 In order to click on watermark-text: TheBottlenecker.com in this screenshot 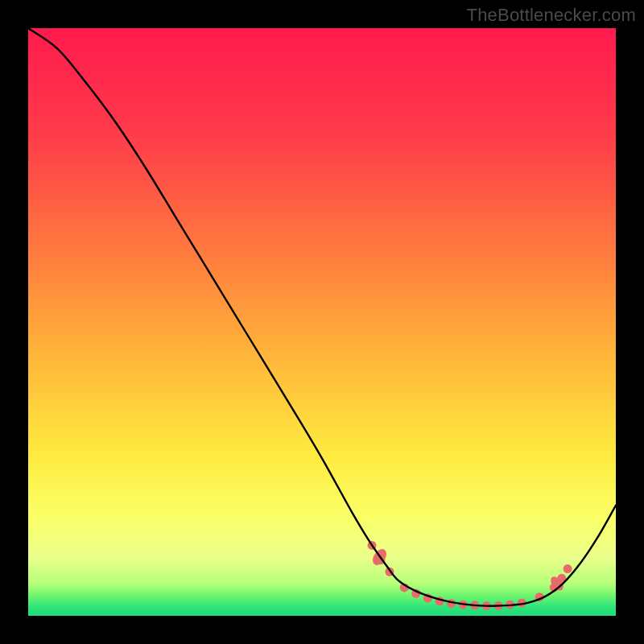, I will do `click(551, 15)`.